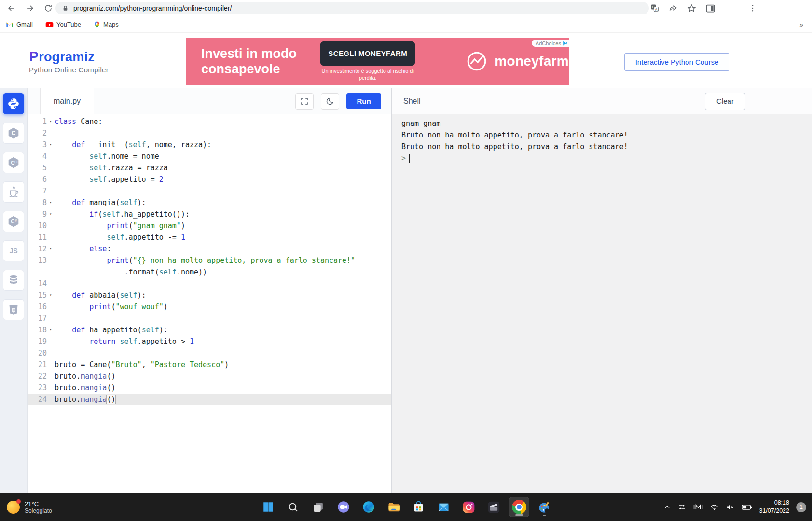  What do you see at coordinates (48, 8) in the screenshot?
I see `reload-icon` at bounding box center [48, 8].